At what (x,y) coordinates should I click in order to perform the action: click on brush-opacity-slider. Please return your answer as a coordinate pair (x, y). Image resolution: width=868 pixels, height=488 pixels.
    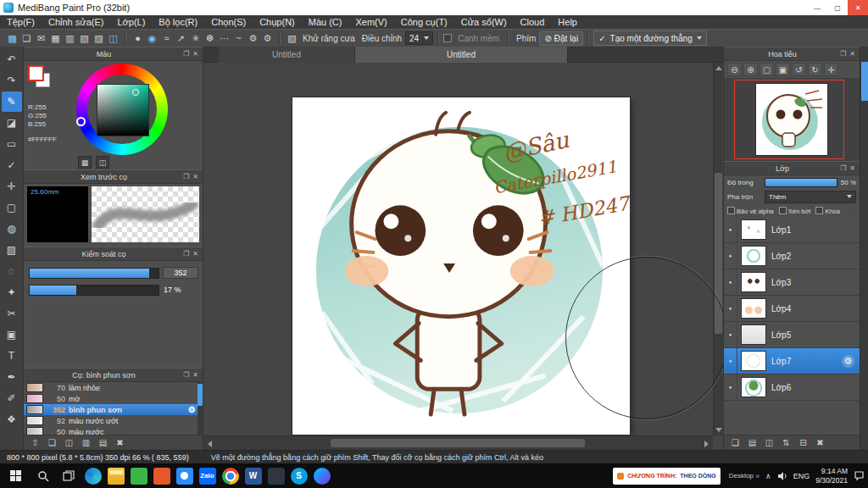
    Looking at the image, I should click on (94, 290).